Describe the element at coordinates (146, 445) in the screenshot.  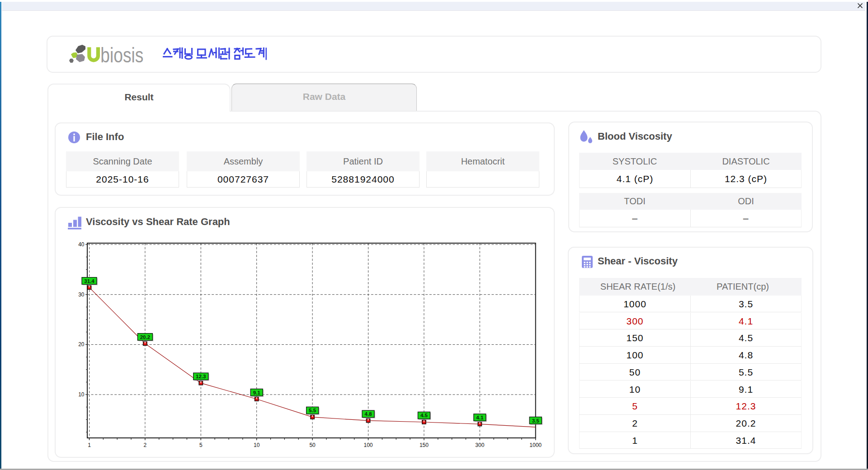
I see `svg-text: 2` at that location.